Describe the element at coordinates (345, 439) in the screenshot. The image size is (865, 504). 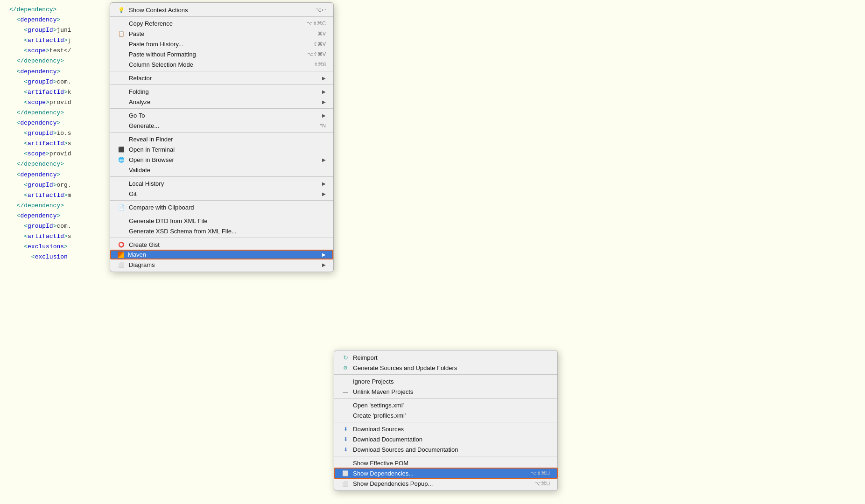
I see `download-docs-icon: ⬇` at that location.